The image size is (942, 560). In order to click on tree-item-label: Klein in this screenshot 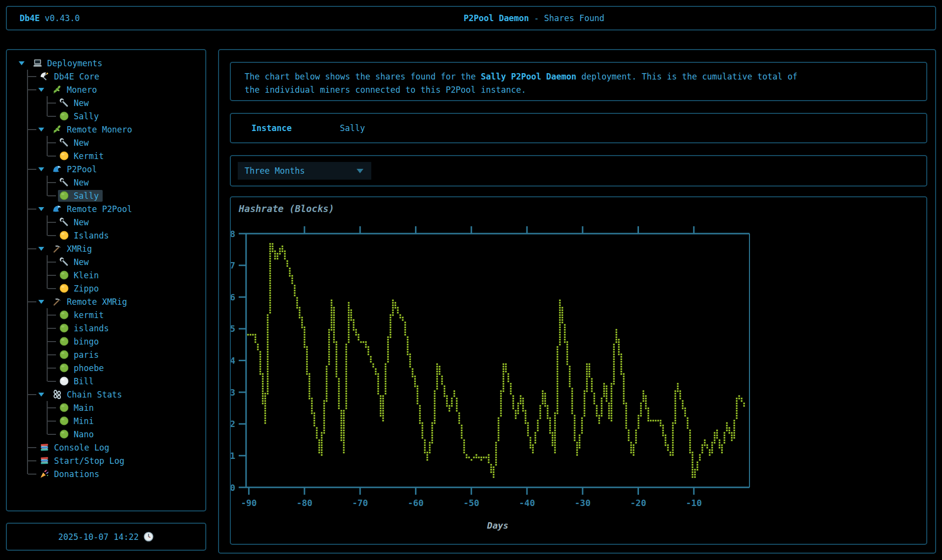, I will do `click(86, 275)`.